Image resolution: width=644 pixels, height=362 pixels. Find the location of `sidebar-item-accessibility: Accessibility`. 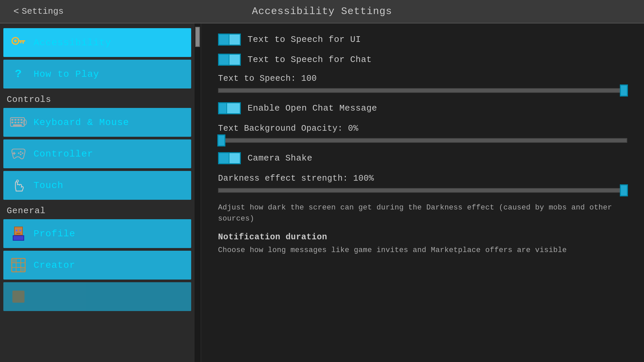

sidebar-item-accessibility: Accessibility is located at coordinates (97, 43).